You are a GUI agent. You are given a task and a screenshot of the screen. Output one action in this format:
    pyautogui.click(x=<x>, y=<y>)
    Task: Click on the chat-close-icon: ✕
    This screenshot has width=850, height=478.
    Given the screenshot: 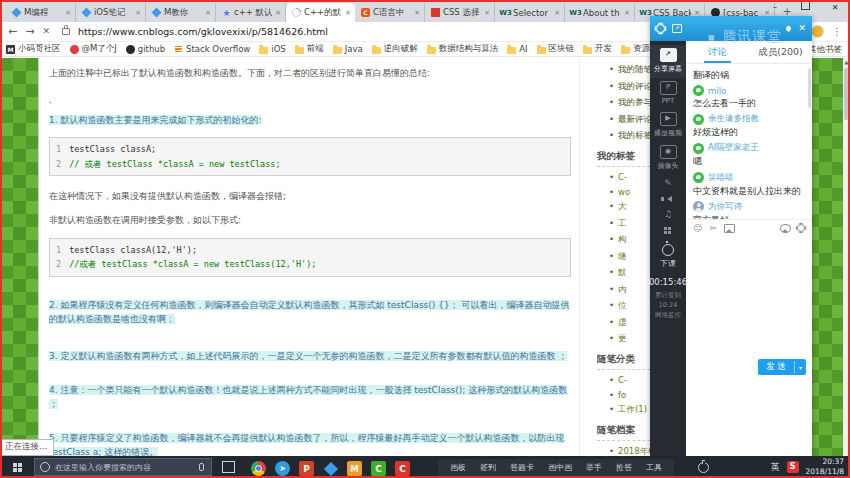 What is the action you would take?
    pyautogui.click(x=802, y=28)
    